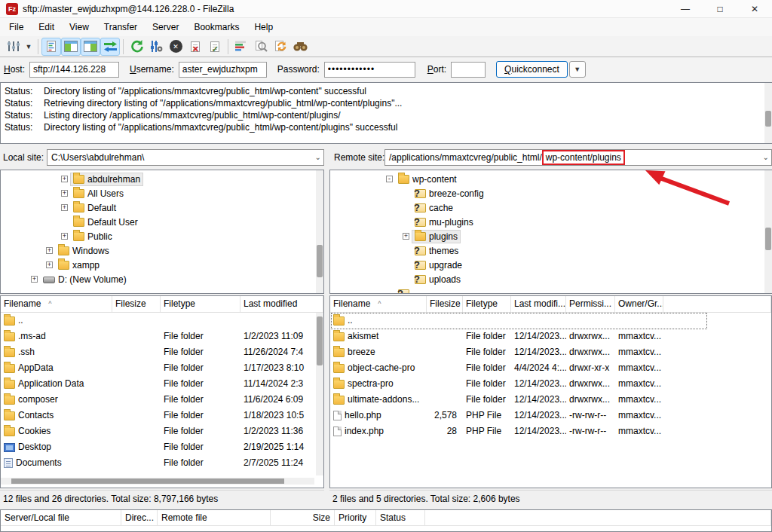 This screenshot has height=532, width=772. Describe the element at coordinates (90, 47) in the screenshot. I see `toggle-remote-tree-button` at that location.